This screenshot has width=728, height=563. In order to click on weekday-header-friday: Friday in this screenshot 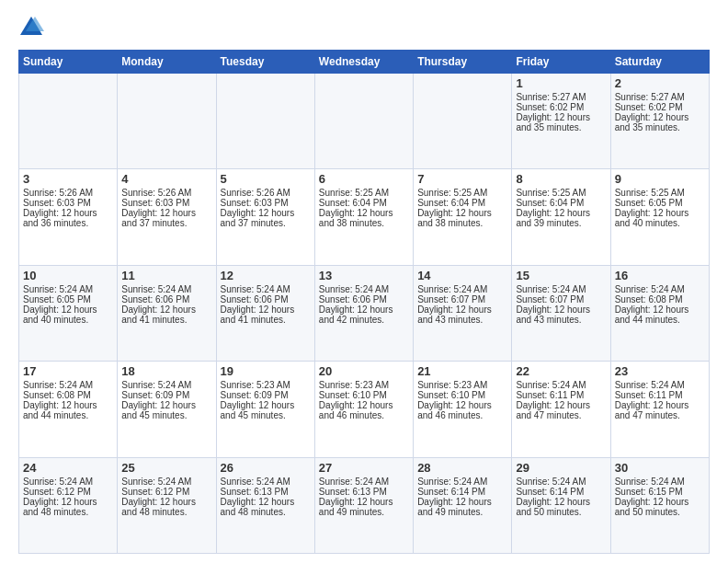, I will do `click(561, 63)`.